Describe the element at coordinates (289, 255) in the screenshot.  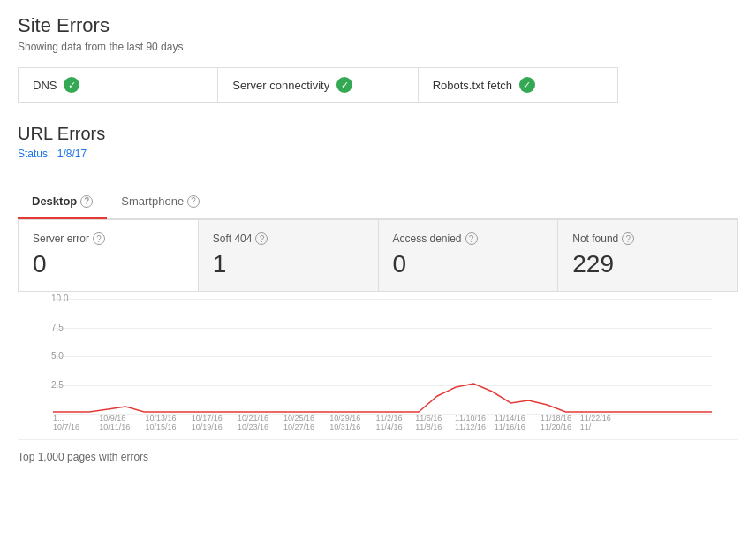
I see `metric-soft-404: Soft 404 ? 1` at that location.